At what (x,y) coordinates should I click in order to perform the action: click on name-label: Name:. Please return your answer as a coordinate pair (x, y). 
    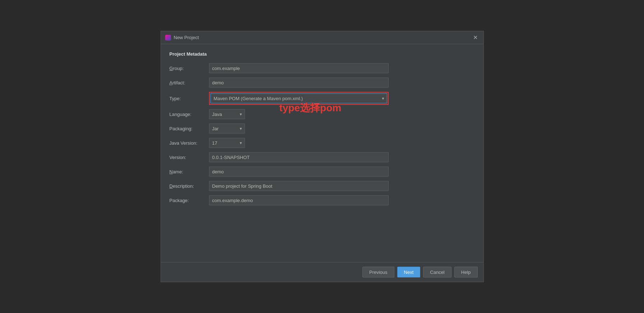
    Looking at the image, I should click on (189, 172).